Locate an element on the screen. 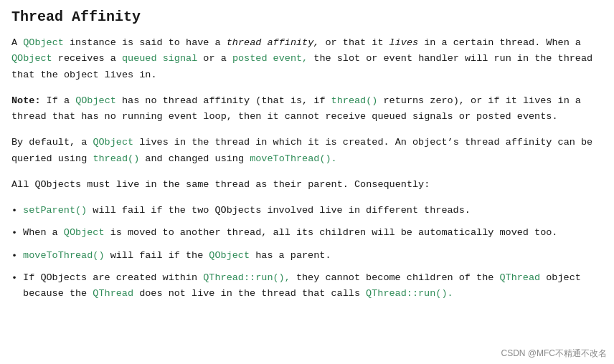  note-label: Note: is located at coordinates (26, 100).